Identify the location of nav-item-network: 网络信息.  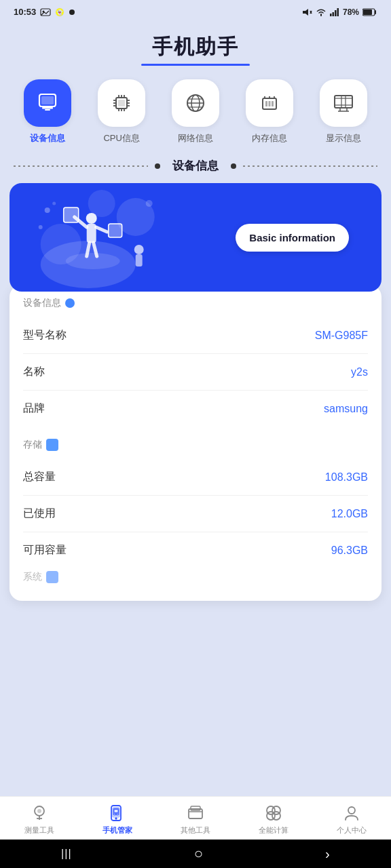
(196, 112).